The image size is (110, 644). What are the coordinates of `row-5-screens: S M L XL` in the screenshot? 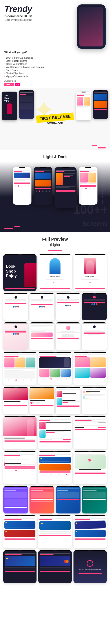 It's located at (55, 400).